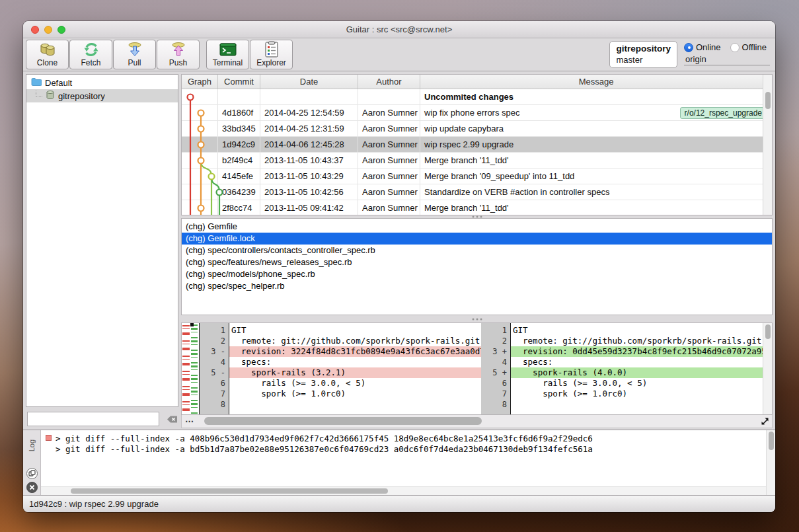 Image resolution: width=799 pixels, height=532 pixels. What do you see at coordinates (32, 488) in the screenshot?
I see `clear-log-button` at bounding box center [32, 488].